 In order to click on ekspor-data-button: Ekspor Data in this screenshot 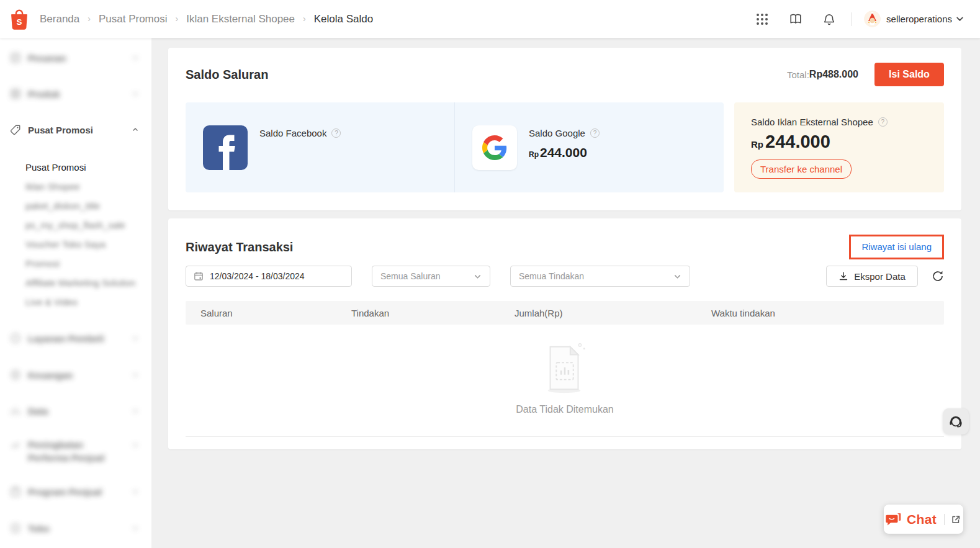, I will do `click(872, 276)`.